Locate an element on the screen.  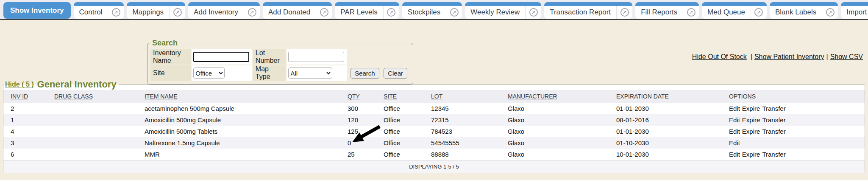
cell-inv-id: 2 is located at coordinates (25, 109).